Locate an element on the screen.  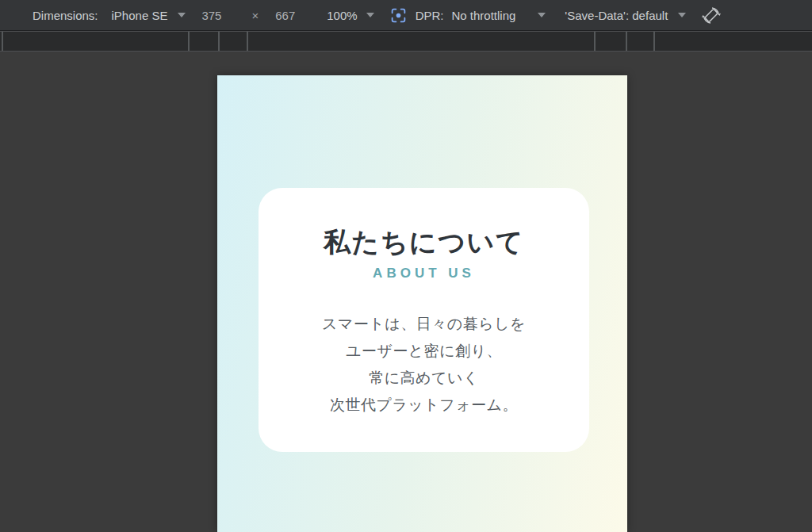
page-title: 私たちについて is located at coordinates (423, 242).